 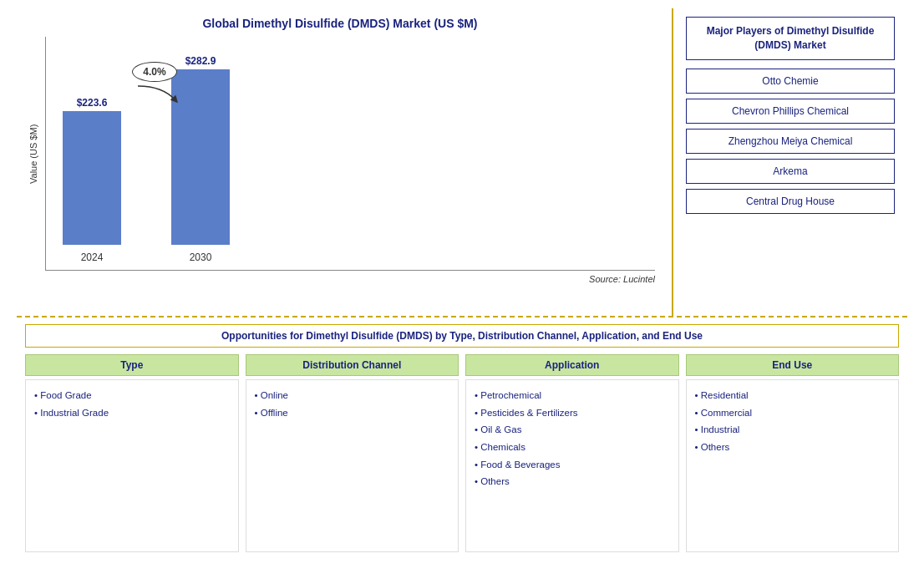 What do you see at coordinates (790, 38) in the screenshot?
I see `players-title: Major Players of Dimethyl Disulfide (DMD…` at bounding box center [790, 38].